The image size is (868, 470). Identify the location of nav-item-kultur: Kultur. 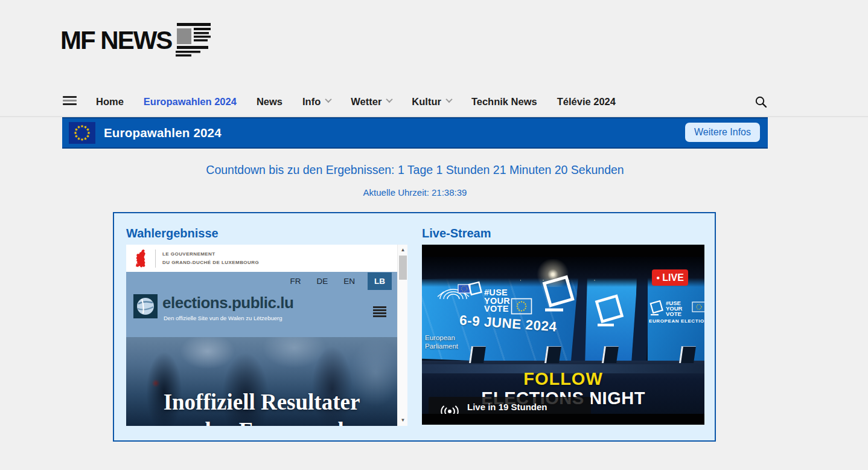
(432, 101).